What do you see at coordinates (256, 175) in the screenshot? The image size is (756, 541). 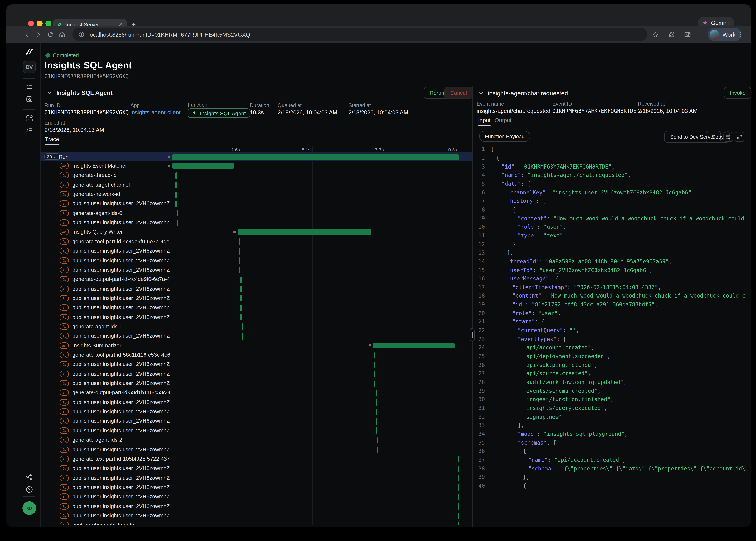 I see `trace-row: generate-thread-id` at bounding box center [256, 175].